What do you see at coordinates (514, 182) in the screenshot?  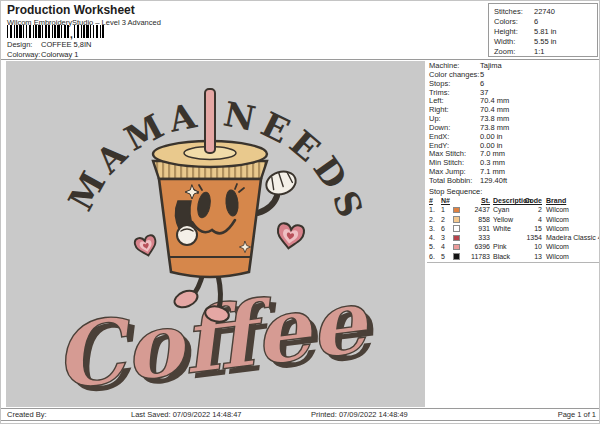 I see `machine-row: Total Bobbin:129.40ft` at bounding box center [514, 182].